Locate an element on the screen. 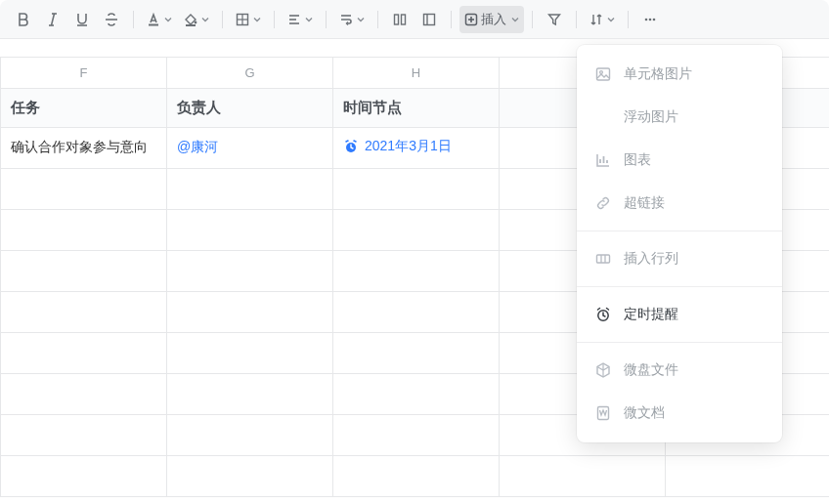 The image size is (829, 504). mention-user: @康河 is located at coordinates (197, 147).